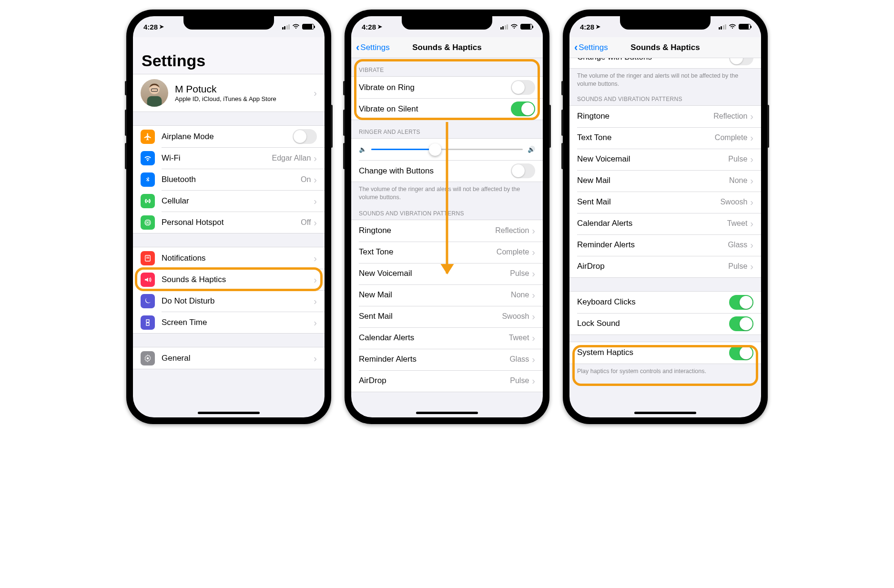 The width and height of the screenshot is (894, 588). I want to click on row-label: Ringtone, so click(645, 116).